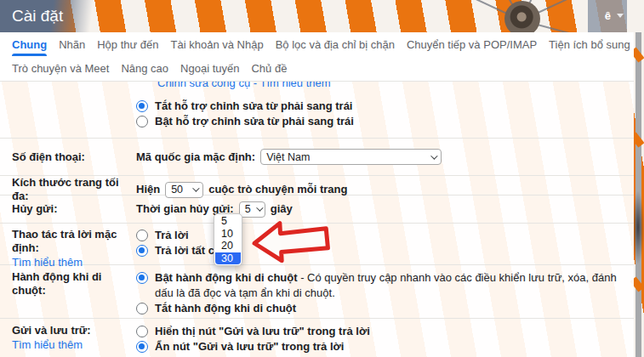 The height and width of the screenshot is (357, 644). What do you see at coordinates (385, 209) in the screenshot?
I see `undo-send-controls: Thời gian hủy gửi: 5 giây` at bounding box center [385, 209].